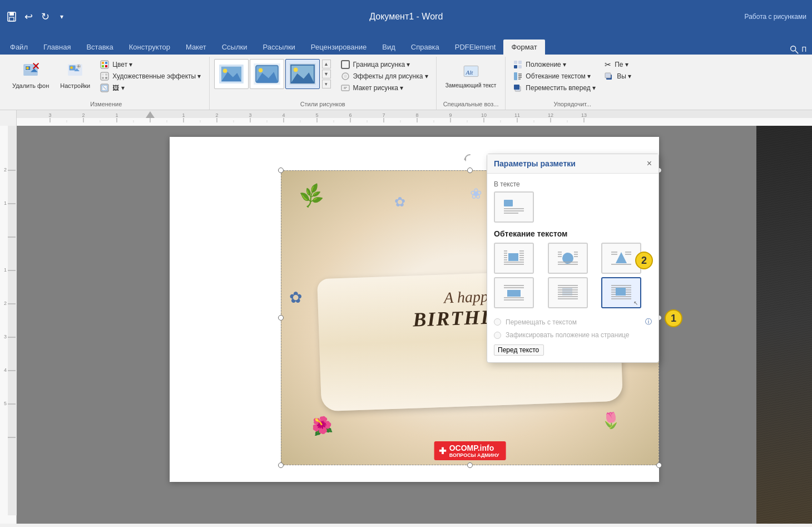  What do you see at coordinates (621, 293) in the screenshot?
I see `wrap-option-infront: ↖` at bounding box center [621, 293].